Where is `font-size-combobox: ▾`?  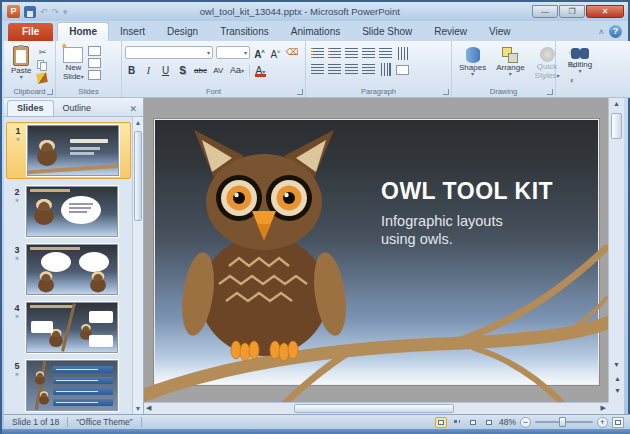 font-size-combobox: ▾ is located at coordinates (233, 52).